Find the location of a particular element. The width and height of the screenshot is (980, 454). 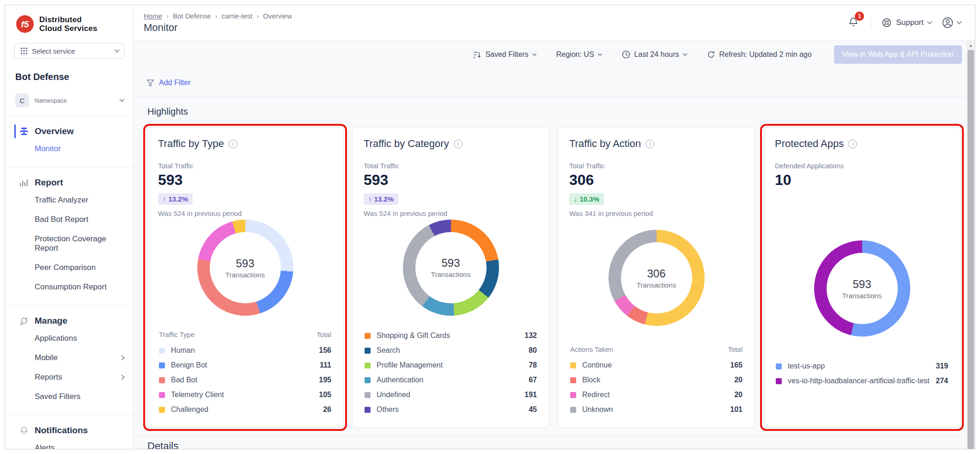

sidebar-section-manage: Manage is located at coordinates (69, 321).